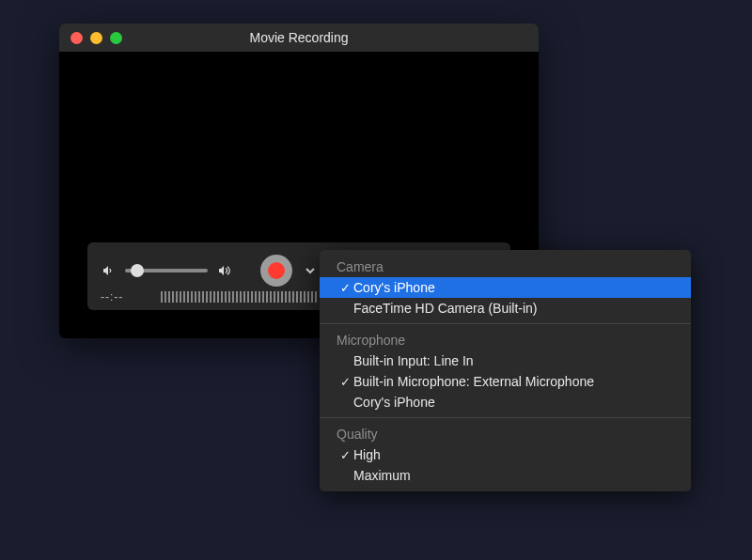  Describe the element at coordinates (506, 475) in the screenshot. I see `menu-item-quality-maximum: Maximum` at that location.